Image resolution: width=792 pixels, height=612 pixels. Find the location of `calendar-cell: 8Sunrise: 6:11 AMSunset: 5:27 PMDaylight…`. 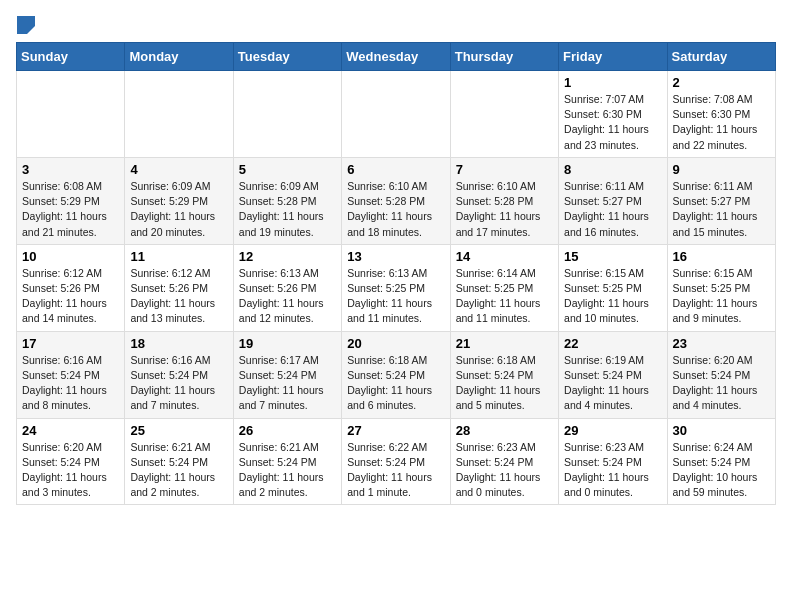

calendar-cell: 8Sunrise: 6:11 AMSunset: 5:27 PMDaylight… is located at coordinates (613, 200).